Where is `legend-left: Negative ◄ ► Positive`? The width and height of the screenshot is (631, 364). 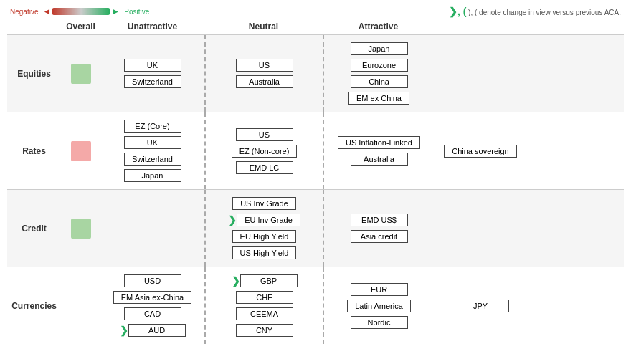 legend-left: Negative ◄ ► Positive is located at coordinates (80, 11).